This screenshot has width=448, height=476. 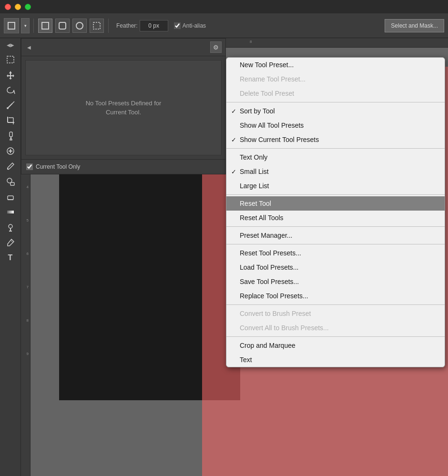 What do you see at coordinates (336, 296) in the screenshot?
I see `menu-item-replace-tool-presets: Replace Tool Presets...` at bounding box center [336, 296].